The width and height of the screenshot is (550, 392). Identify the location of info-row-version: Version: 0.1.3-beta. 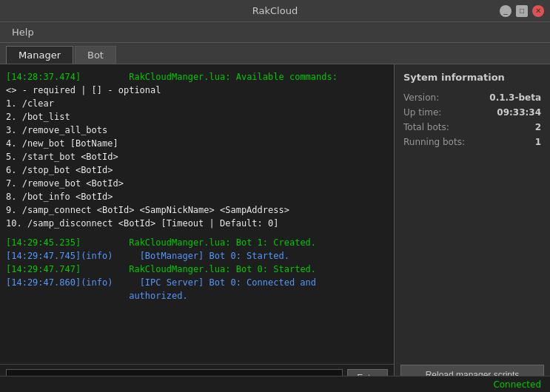
(472, 98).